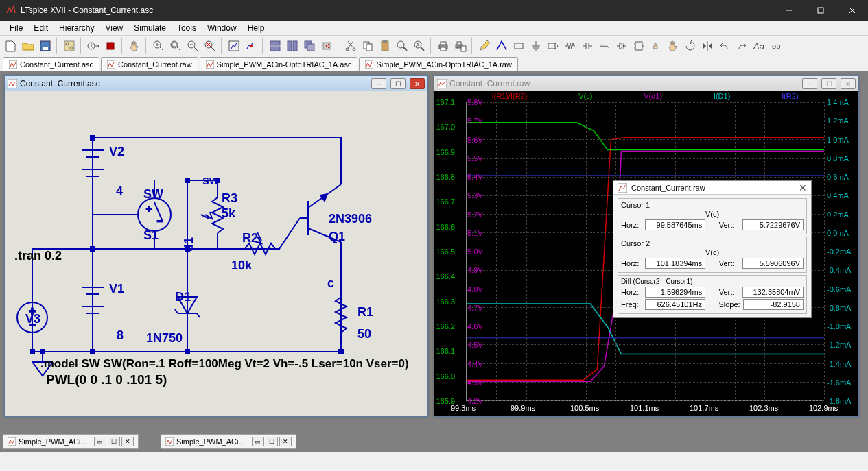 Image resolution: width=868 pixels, height=471 pixels. What do you see at coordinates (351, 46) in the screenshot?
I see `toolbar-cut-button` at bounding box center [351, 46].